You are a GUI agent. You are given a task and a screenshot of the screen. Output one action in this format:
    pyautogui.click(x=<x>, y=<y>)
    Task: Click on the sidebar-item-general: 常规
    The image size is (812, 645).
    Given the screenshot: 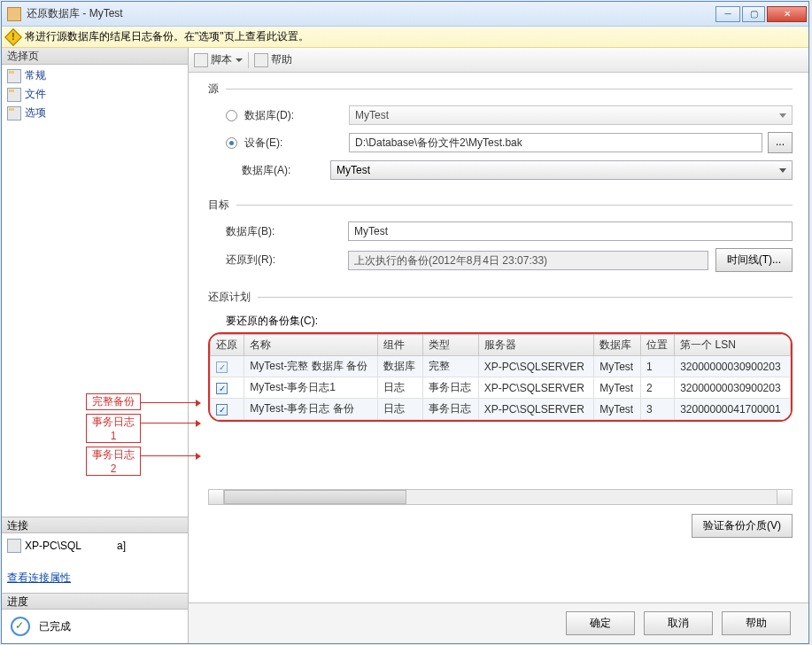 What is the action you would take?
    pyautogui.click(x=95, y=76)
    